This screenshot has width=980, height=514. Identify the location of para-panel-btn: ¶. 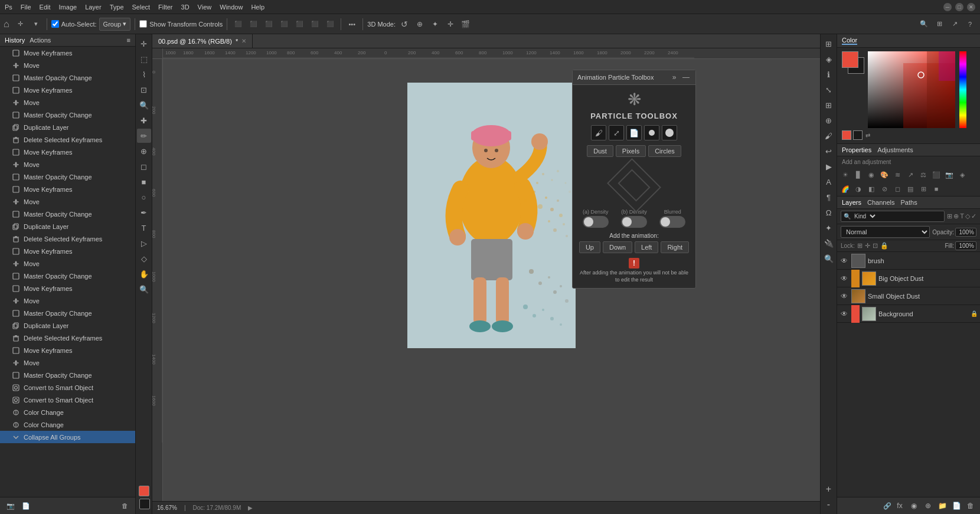
(829, 197).